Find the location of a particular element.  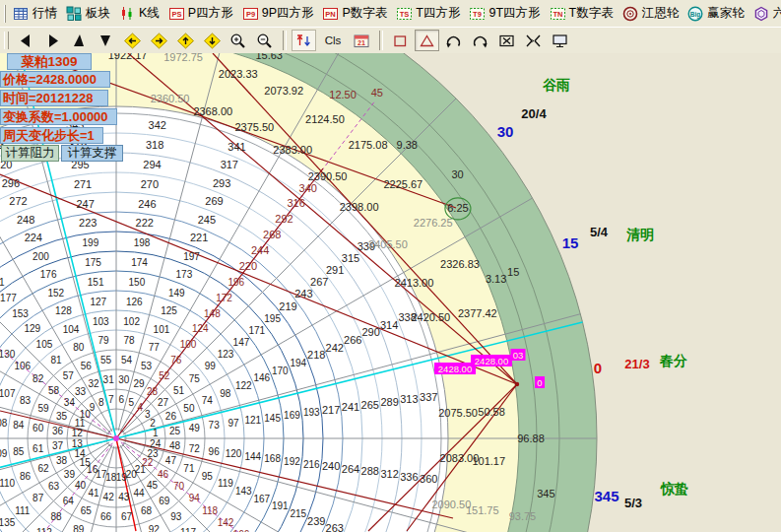

wheel-label: 124 is located at coordinates (201, 329).